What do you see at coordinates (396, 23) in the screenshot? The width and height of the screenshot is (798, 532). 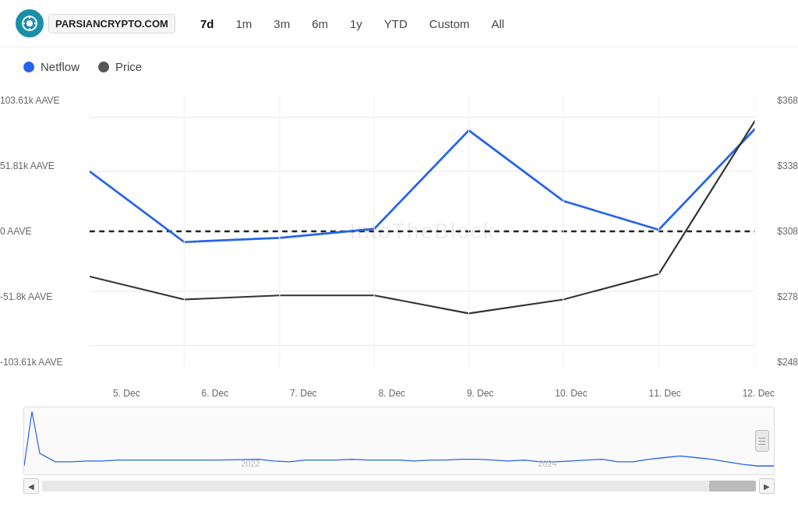 I see `time-button-ytd: YTD` at bounding box center [396, 23].